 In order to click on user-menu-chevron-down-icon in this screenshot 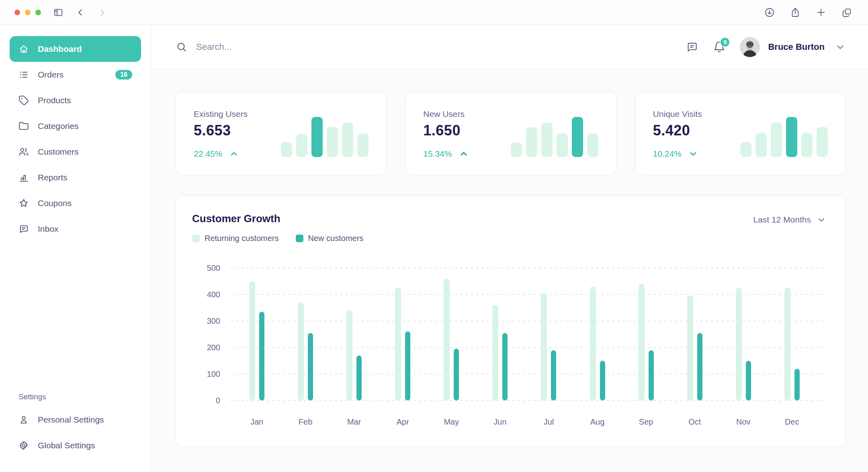, I will do `click(840, 47)`.